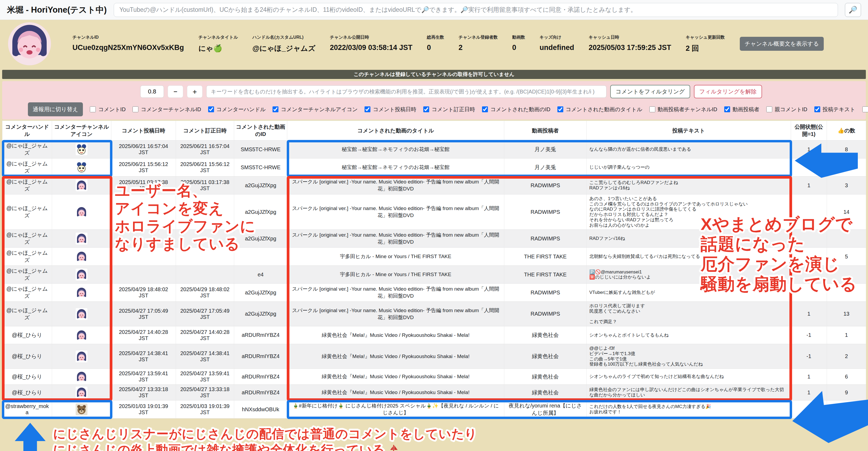 Image resolution: width=868 pixels, height=451 pixels. I want to click on threshold-increase-button: ＋, so click(195, 92).